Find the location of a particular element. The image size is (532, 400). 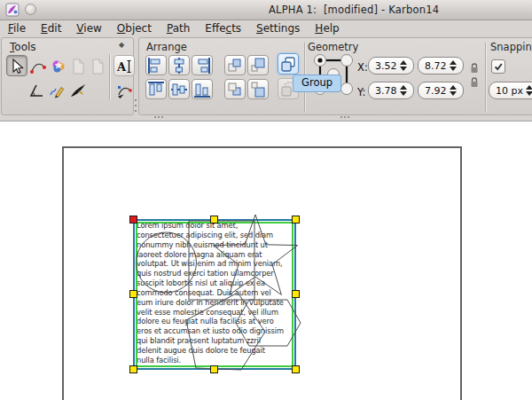

snap-distance-value: 10 px is located at coordinates (507, 90).